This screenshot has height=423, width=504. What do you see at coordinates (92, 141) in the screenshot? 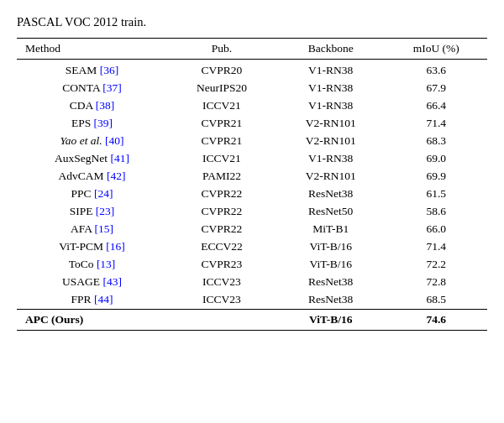
I see `cell-method: Yao et al. [40]` at bounding box center [92, 141].